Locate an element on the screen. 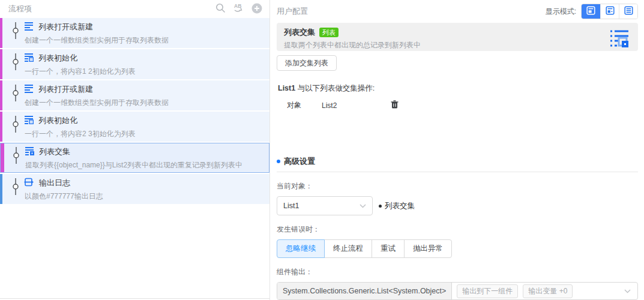 The width and height of the screenshot is (644, 300). component-category-badge: 列表 is located at coordinates (329, 32).